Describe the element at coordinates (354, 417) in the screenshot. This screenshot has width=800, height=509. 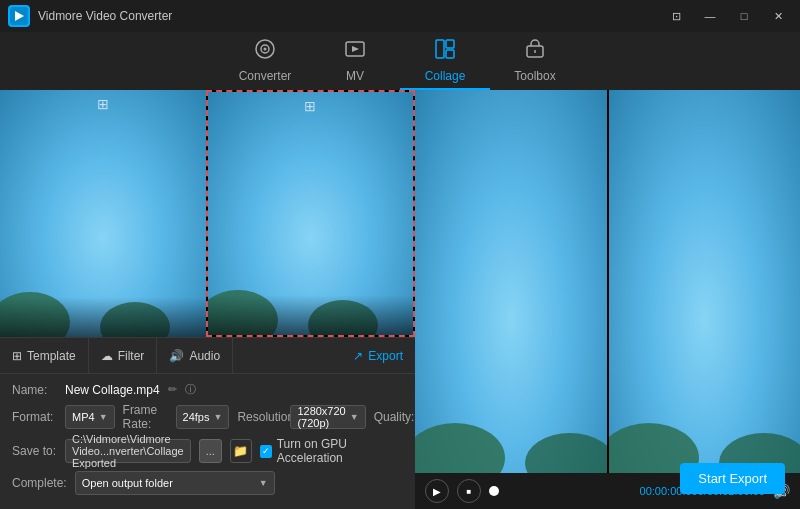
I see `resolution-arrow: ▼` at that location.